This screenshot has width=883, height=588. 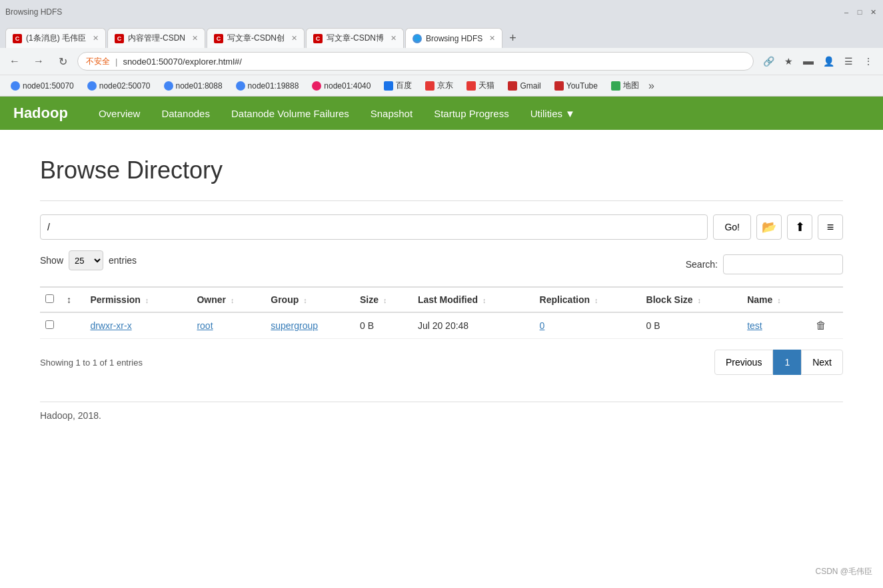 I want to click on bookmark-node02-50070: node02:50070, so click(x=119, y=86).